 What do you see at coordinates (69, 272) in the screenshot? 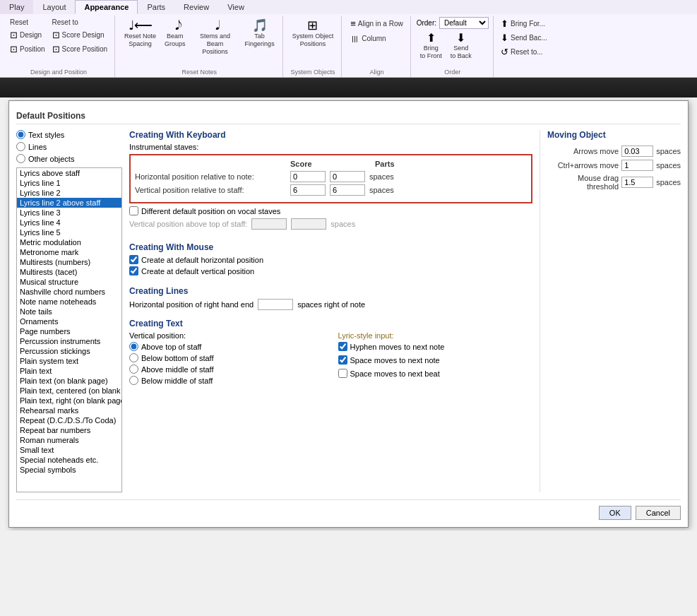
I see `list-item: Multirests (tacet)` at bounding box center [69, 272].